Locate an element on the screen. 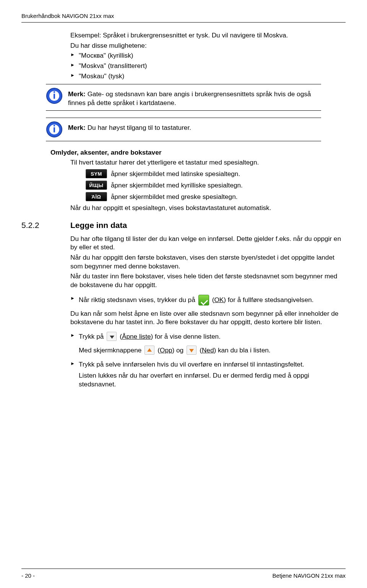 This screenshot has width=367, height=588. chapter-heading: 5.2.2 Legge inn data is located at coordinates (184, 225).